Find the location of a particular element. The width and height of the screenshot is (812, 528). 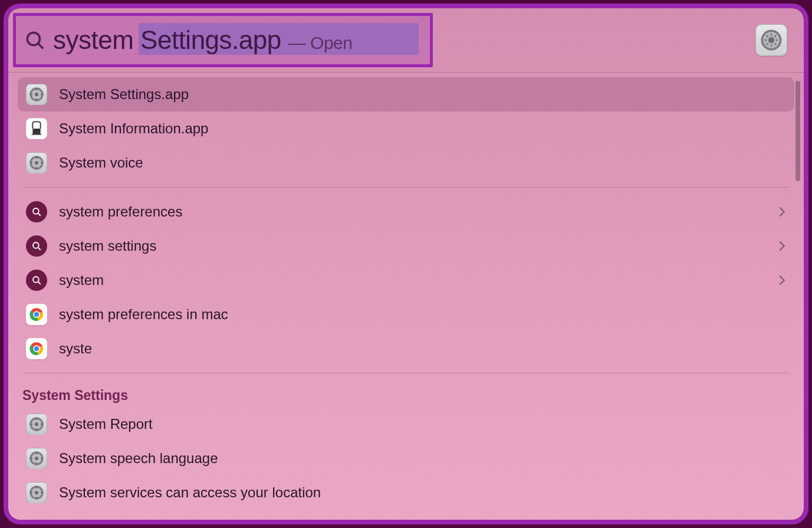

result-row-app: System Settings.app is located at coordinates (406, 94).